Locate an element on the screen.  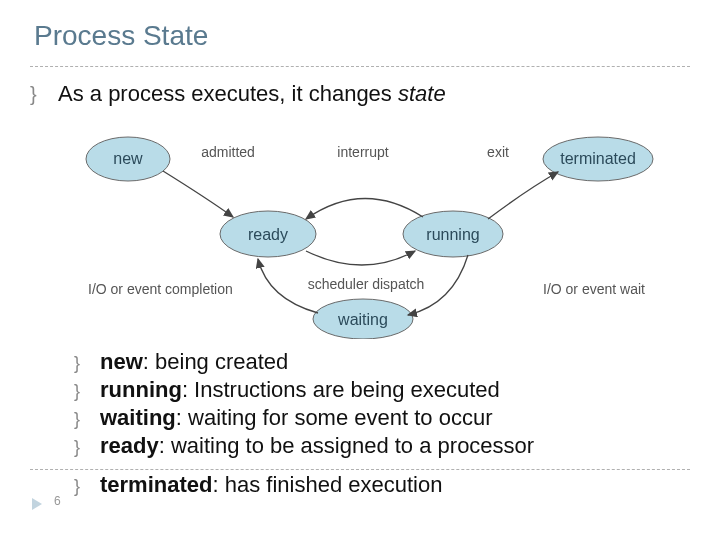
edge-dispatch is located at coordinates (360, 258).